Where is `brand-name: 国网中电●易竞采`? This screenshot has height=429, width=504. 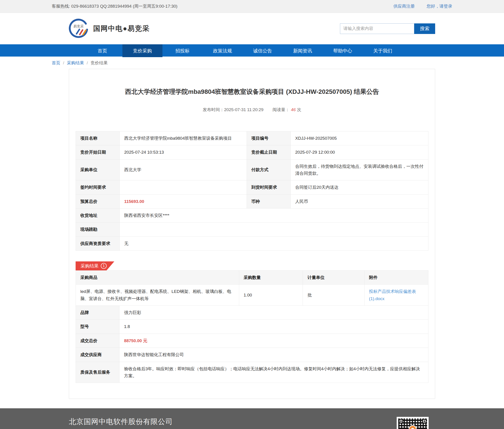 brand-name: 国网中电●易竞采 is located at coordinates (122, 29).